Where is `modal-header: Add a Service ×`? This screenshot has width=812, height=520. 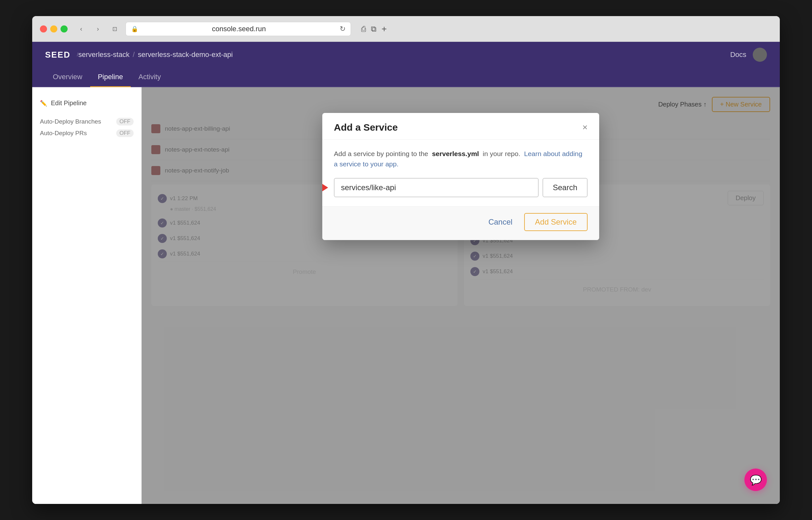 modal-header: Add a Service × is located at coordinates (461, 126).